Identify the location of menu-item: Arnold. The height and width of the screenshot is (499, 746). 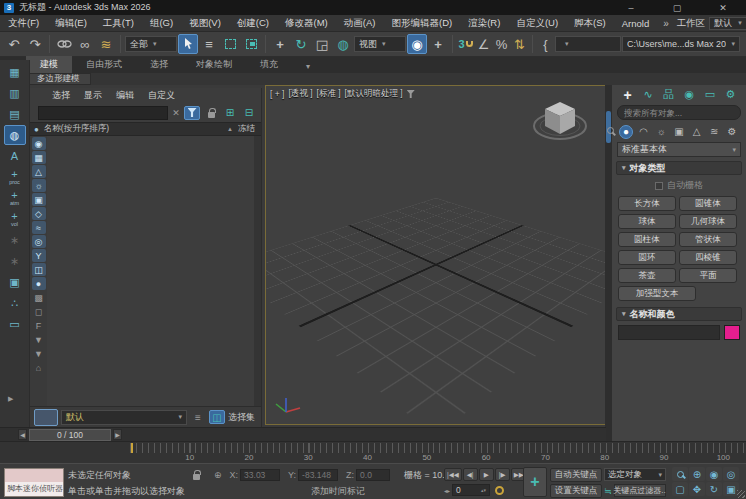
(636, 23).